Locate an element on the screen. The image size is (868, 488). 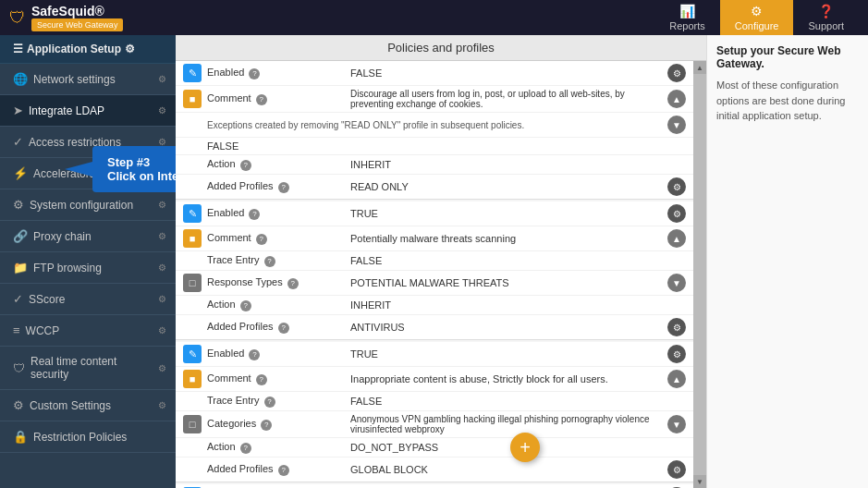
reports-icon: 📊 is located at coordinates (688, 11).